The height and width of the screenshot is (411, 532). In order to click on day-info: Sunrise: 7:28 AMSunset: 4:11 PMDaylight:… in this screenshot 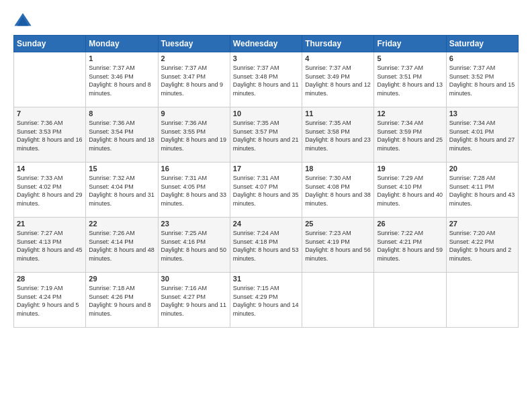, I will do `click(482, 191)`.